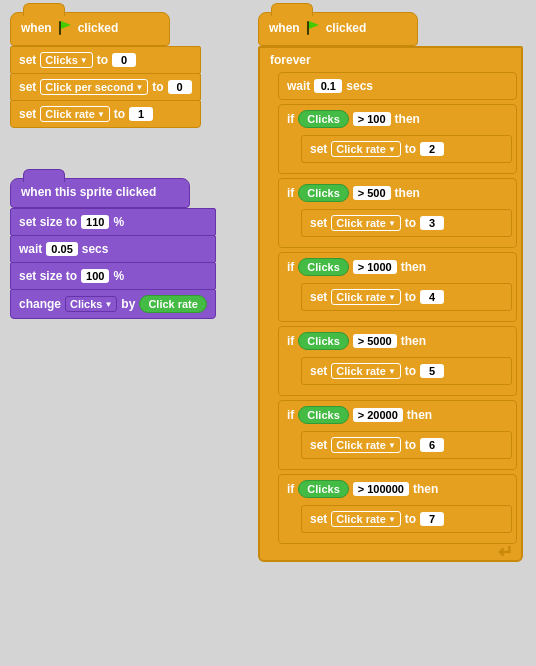 The height and width of the screenshot is (666, 536). Describe the element at coordinates (426, 489) in the screenshot. I see `then-100000: then` at that location.